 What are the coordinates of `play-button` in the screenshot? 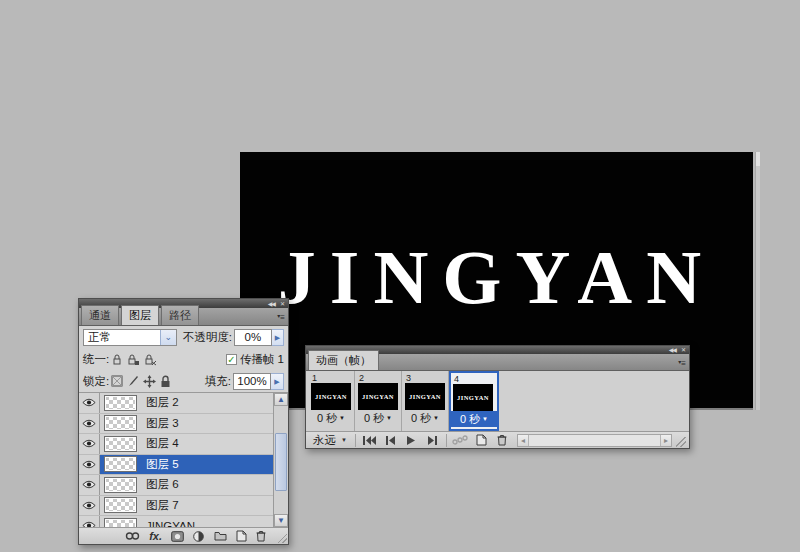 It's located at (412, 440).